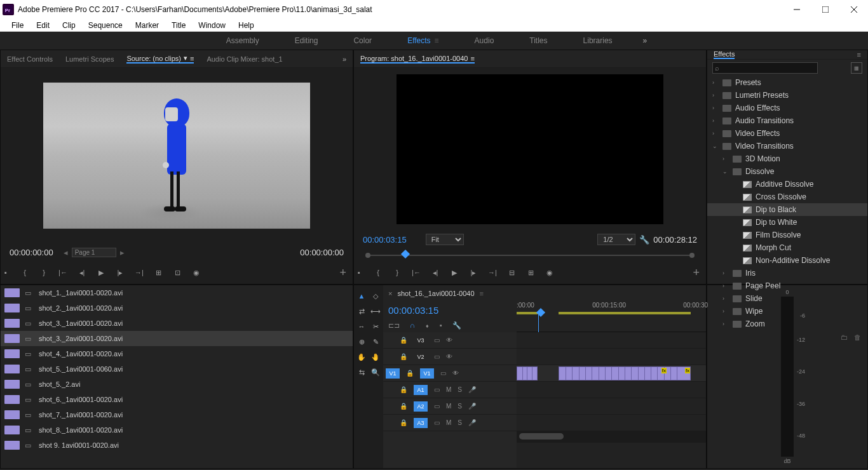 This screenshot has height=470, width=868. Describe the element at coordinates (646, 41) in the screenshot. I see `workspace-overflow-icon: »` at that location.